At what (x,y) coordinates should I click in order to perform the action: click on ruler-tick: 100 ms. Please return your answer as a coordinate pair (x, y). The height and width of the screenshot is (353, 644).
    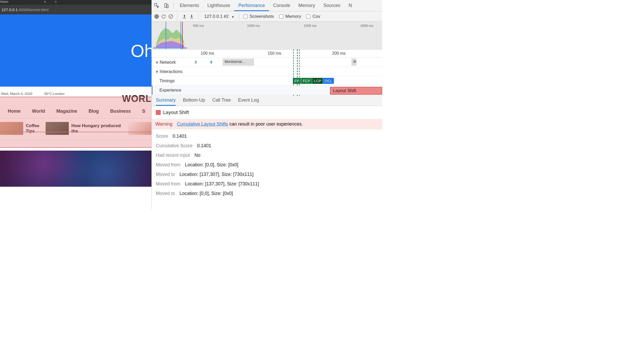
    Looking at the image, I should click on (207, 53).